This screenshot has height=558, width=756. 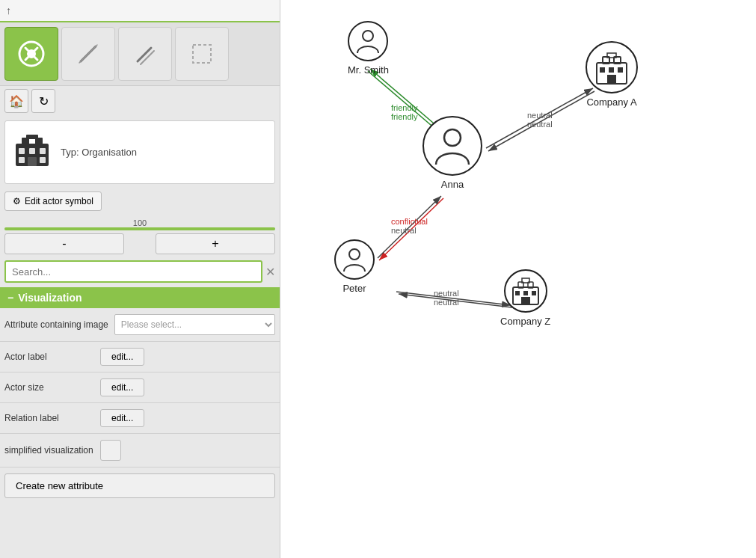 I want to click on conn-label-neutral-anna-compa1: neutral, so click(x=540, y=115).